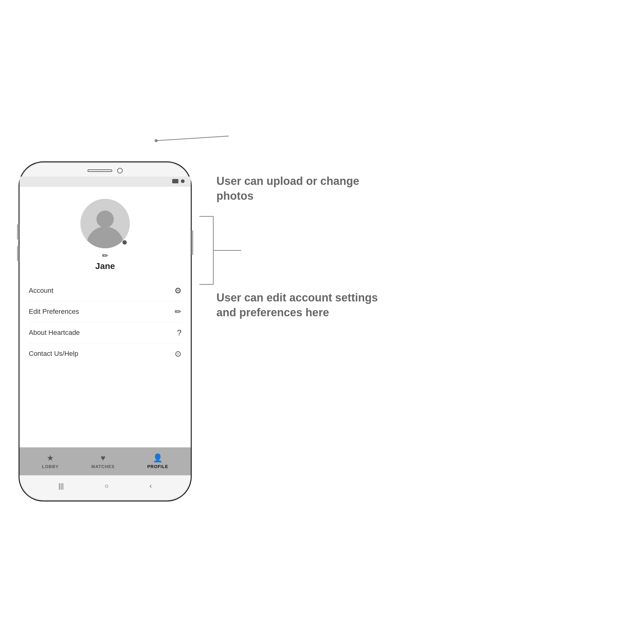 The height and width of the screenshot is (644, 644). What do you see at coordinates (41, 291) in the screenshot?
I see `account-label: Account` at bounding box center [41, 291].